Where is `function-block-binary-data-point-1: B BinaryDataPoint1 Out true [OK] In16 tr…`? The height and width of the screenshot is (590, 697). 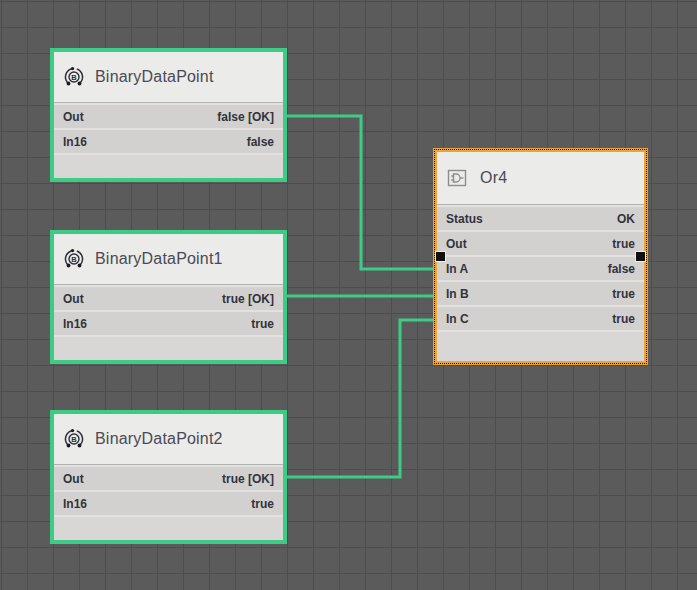 function-block-binary-data-point-1: B BinaryDataPoint1 Out true [OK] In16 tr… is located at coordinates (168, 297).